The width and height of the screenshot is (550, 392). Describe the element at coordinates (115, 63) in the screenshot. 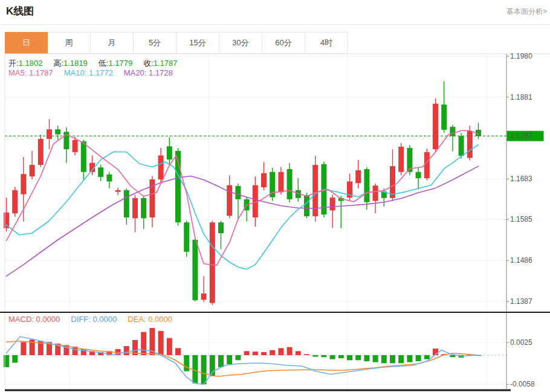

I see `low-value: 低:1.1779` at that location.